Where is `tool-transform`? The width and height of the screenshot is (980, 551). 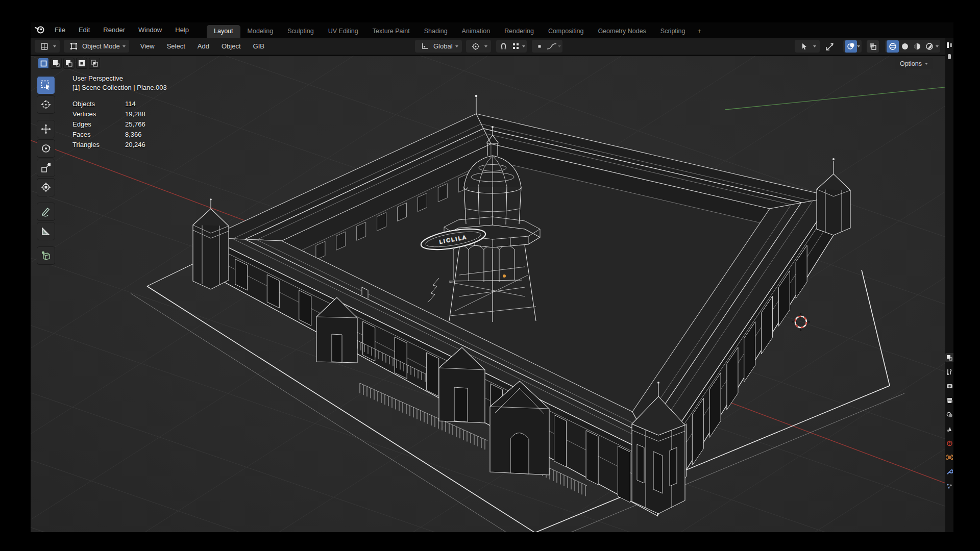
tool-transform is located at coordinates (46, 187).